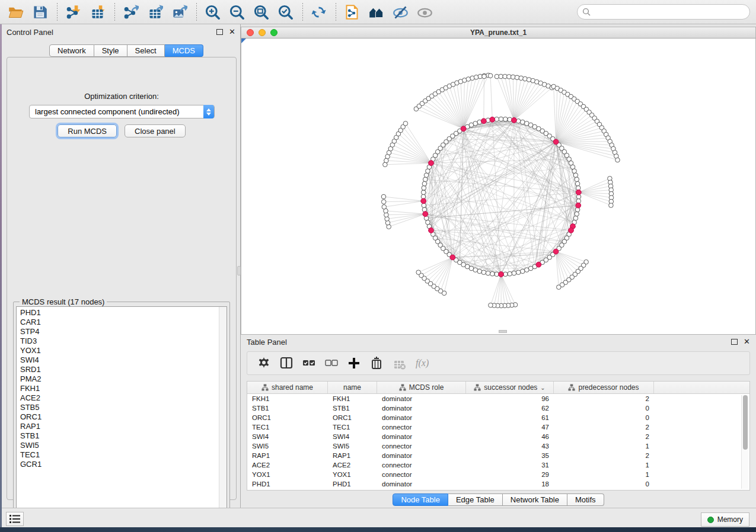  What do you see at coordinates (309, 363) in the screenshot?
I see `select-all-button` at bounding box center [309, 363].